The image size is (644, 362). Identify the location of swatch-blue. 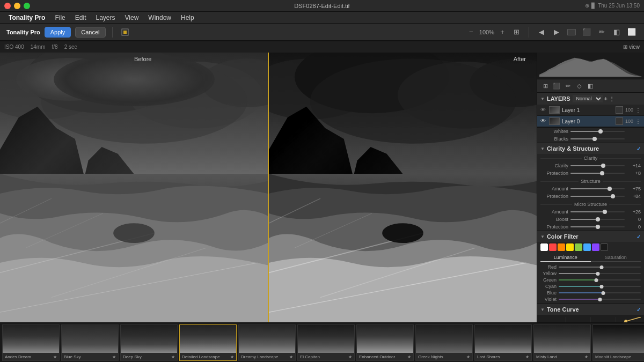
(587, 247).